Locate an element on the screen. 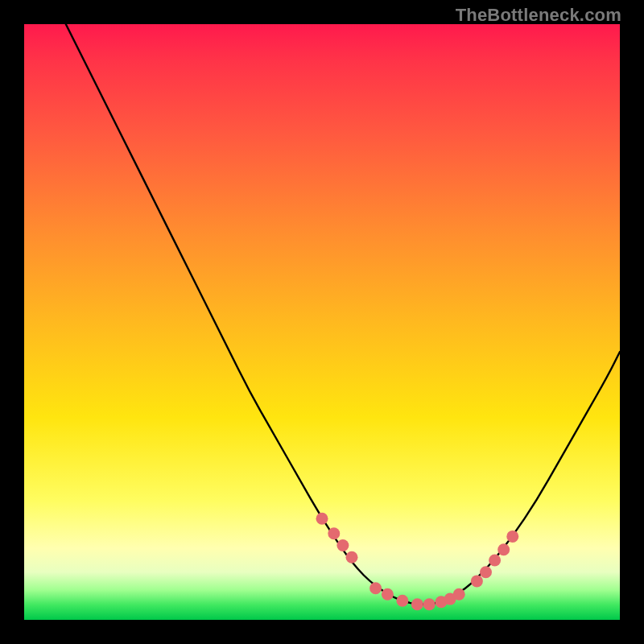 The image size is (644, 644). curve-markers is located at coordinates (418, 562).